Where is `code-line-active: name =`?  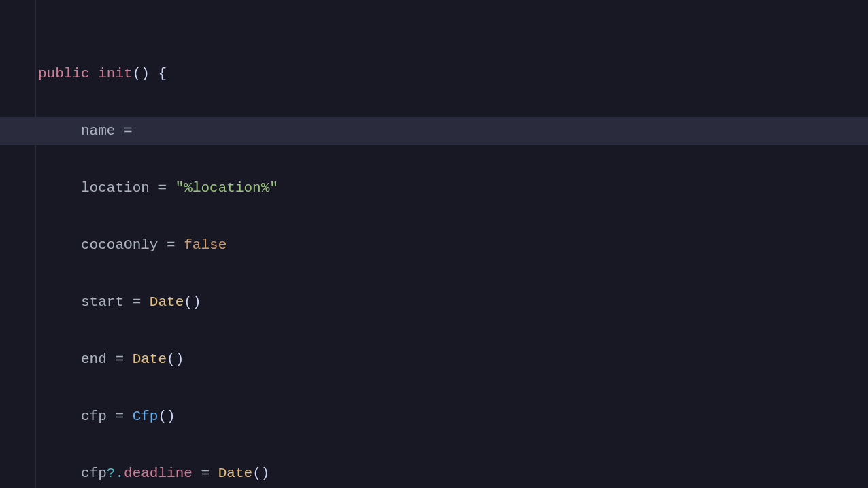 code-line-active: name = is located at coordinates (434, 131).